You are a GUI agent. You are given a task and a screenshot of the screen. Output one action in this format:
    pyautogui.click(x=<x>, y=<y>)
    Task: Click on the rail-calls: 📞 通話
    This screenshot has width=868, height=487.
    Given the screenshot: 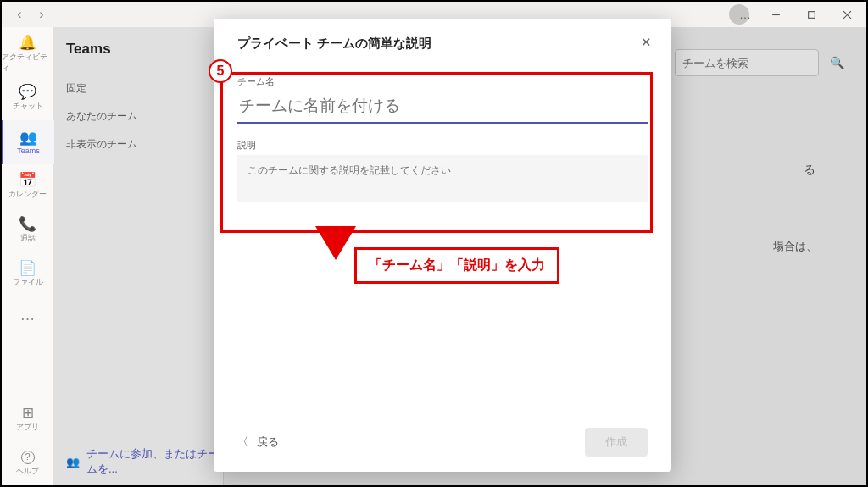 What is the action you would take?
    pyautogui.click(x=28, y=230)
    